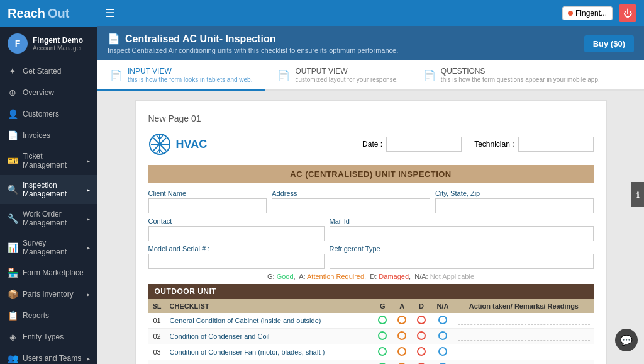  What do you see at coordinates (351, 193) in the screenshot?
I see `address-label: Address` at bounding box center [351, 193].